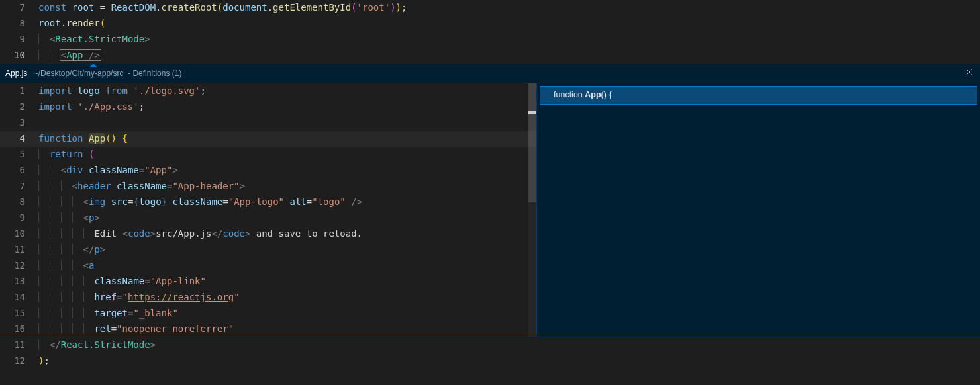 The image size is (980, 385). Describe the element at coordinates (19, 298) in the screenshot. I see `line-number: 14` at that location.